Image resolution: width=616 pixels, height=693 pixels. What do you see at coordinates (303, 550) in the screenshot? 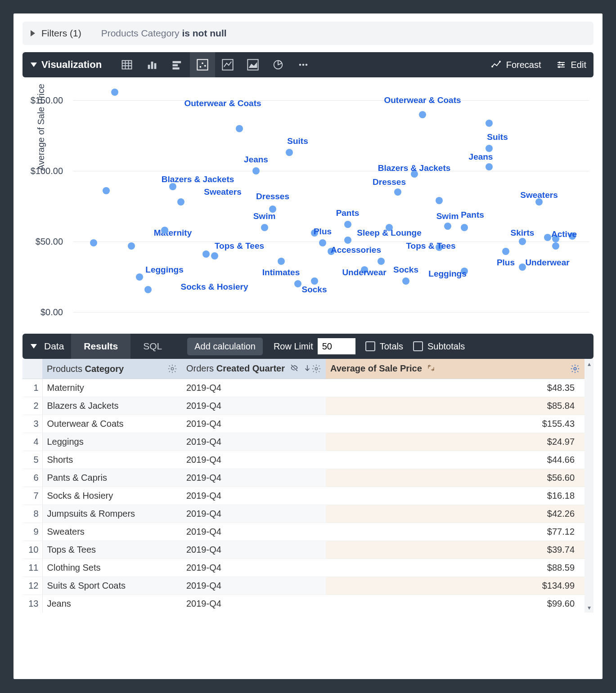
I see `table-row: 10Tops & Tees2019-Q4$39.74` at bounding box center [303, 550].